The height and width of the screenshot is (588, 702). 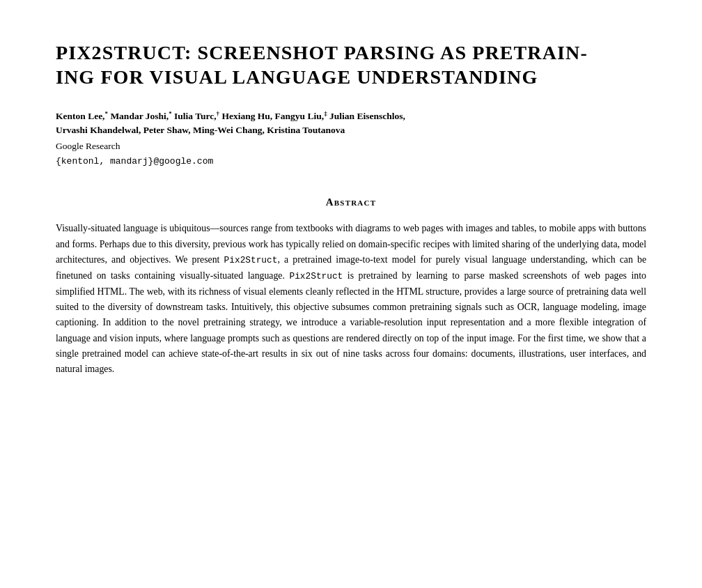 I want to click on authors-line2: Urvashi Khandelwal, Peter Shaw, Ming-Wei…, so click(x=351, y=131).